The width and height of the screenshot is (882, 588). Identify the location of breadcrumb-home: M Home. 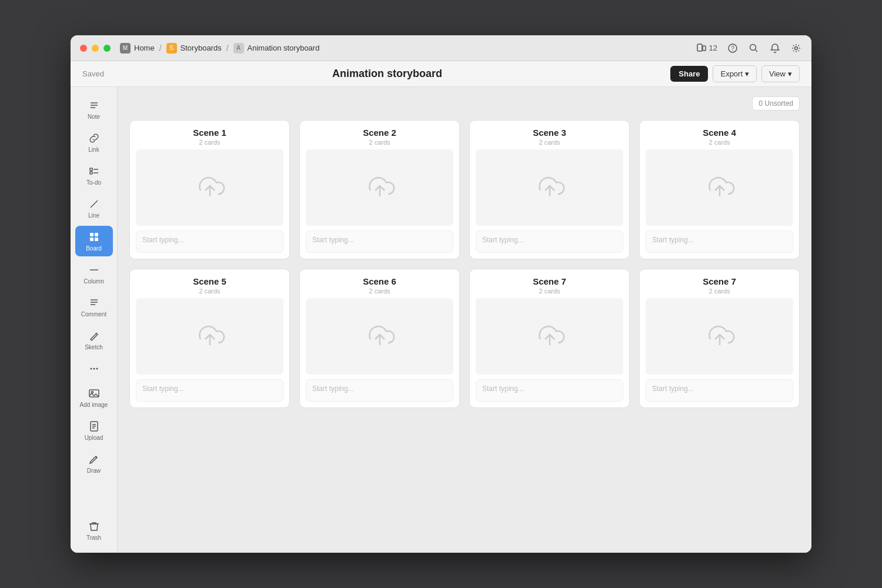
(138, 48).